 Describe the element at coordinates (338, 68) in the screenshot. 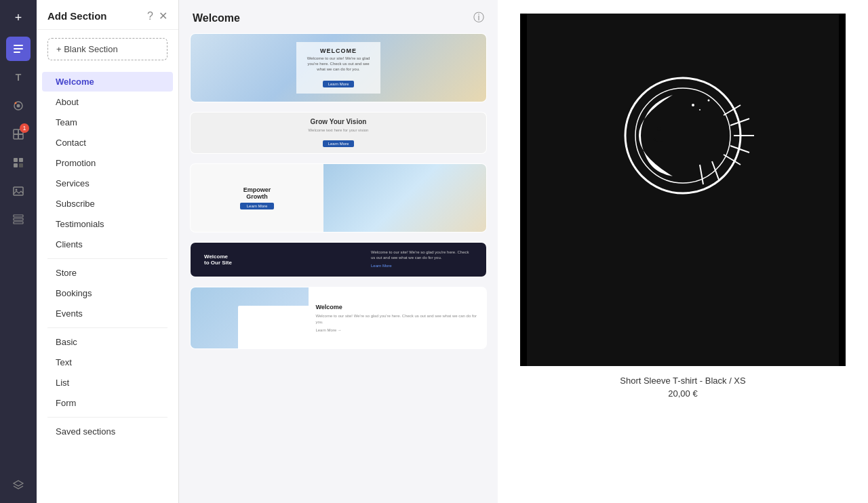

I see `template-preview-1: WELCOME Welcome to our site! We're so gl…` at that location.